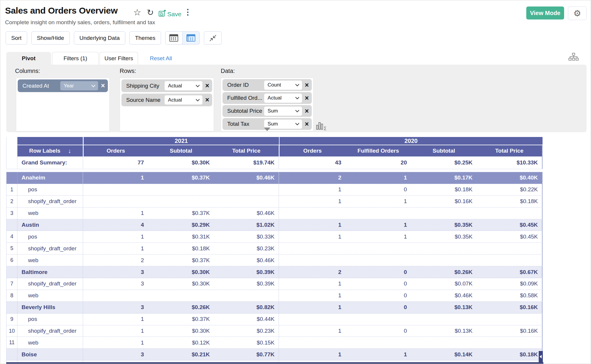 This screenshot has height=364, width=591. What do you see at coordinates (274, 249) in the screenshot?
I see `pivot-detail-row: 5shopify_draft_order1$0.18K$0.23K` at bounding box center [274, 249].